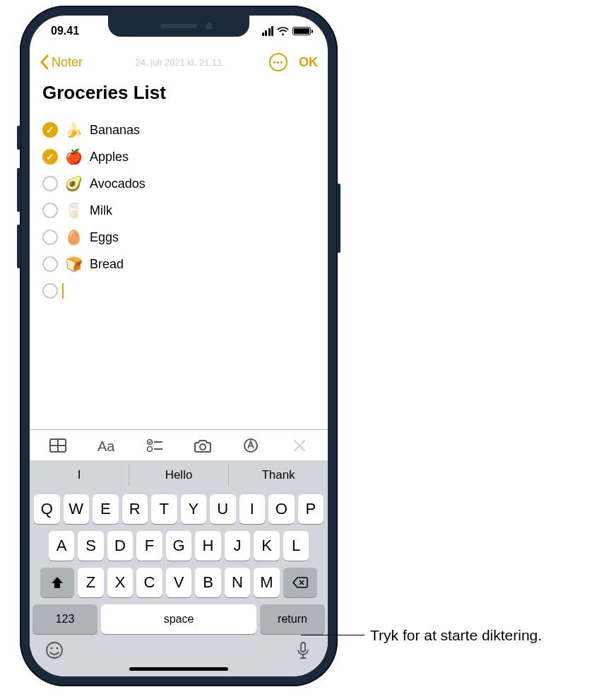 The image size is (616, 699). Describe the element at coordinates (179, 157) in the screenshot. I see `checklist-item: 🍎 Apples` at that location.